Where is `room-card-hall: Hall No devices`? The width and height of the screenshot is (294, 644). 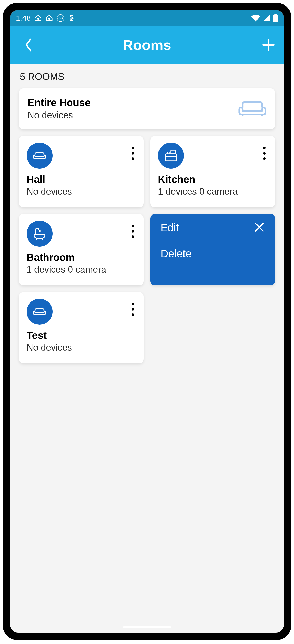
room-card-hall: Hall No devices is located at coordinates (81, 172).